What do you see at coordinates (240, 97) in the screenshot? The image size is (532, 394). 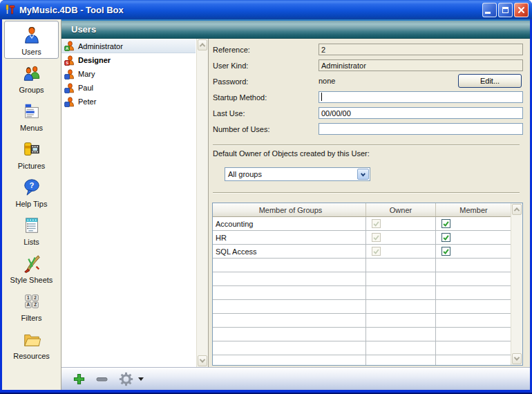 I see `field-label: Startup Method:` at bounding box center [240, 97].